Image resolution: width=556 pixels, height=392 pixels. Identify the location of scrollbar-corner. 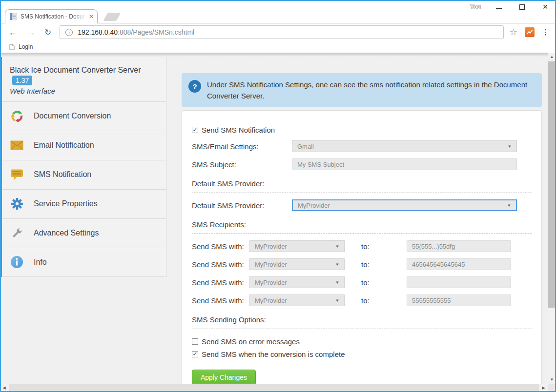
(552, 388).